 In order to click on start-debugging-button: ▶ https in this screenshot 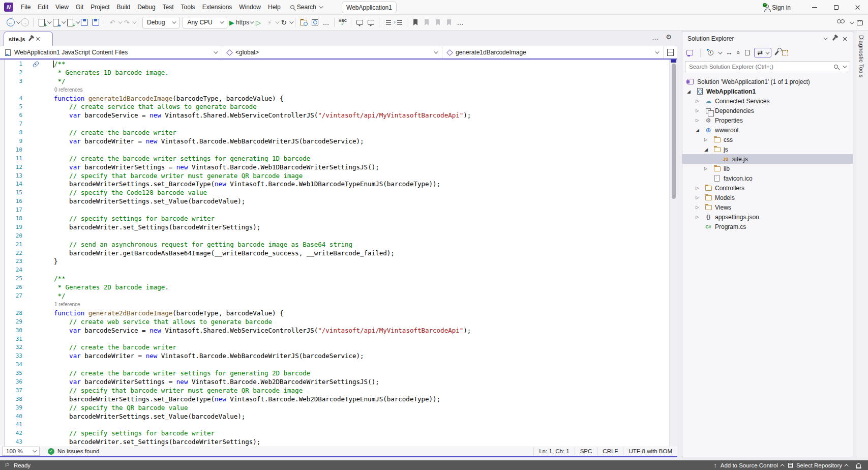, I will do `click(239, 22)`.